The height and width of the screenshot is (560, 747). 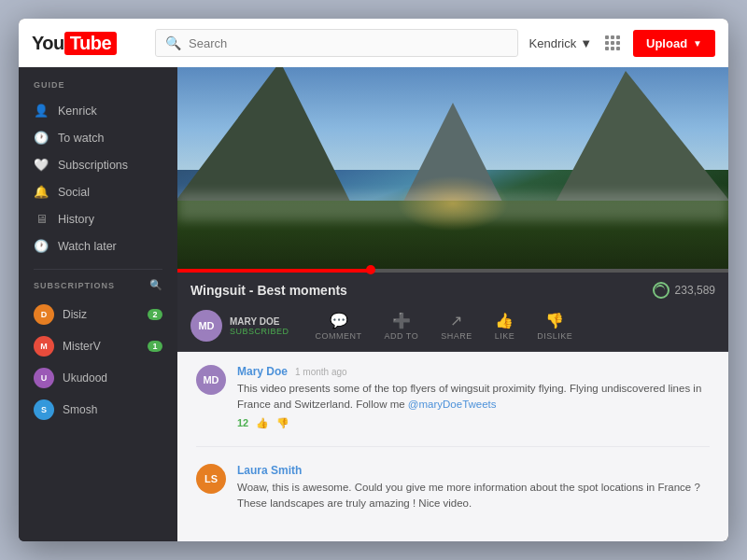 I want to click on comment-text-mary: This video presents some of the top flye…, so click(x=473, y=398).